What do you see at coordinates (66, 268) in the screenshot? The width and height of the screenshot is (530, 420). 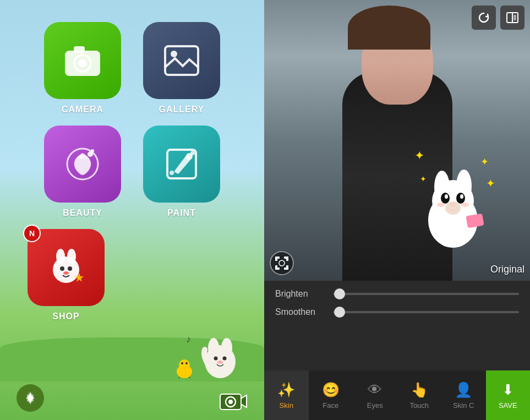 I see `shop-svg` at bounding box center [66, 268].